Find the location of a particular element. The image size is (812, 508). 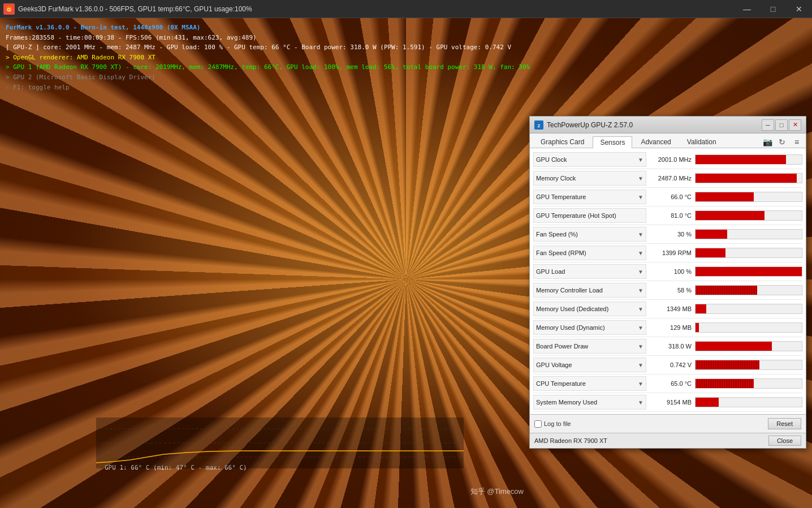

gpuz-maximize: □ is located at coordinates (781, 125).